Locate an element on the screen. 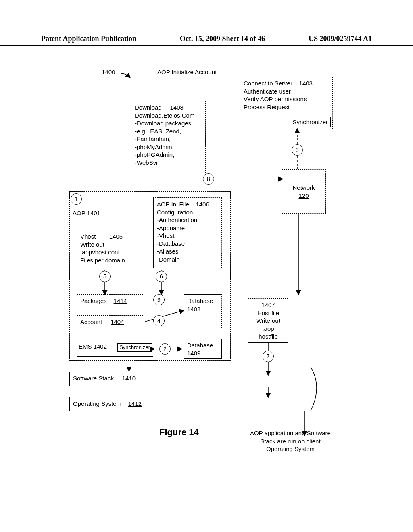 The height and width of the screenshot is (532, 413). account-title: Account is located at coordinates (91, 322).